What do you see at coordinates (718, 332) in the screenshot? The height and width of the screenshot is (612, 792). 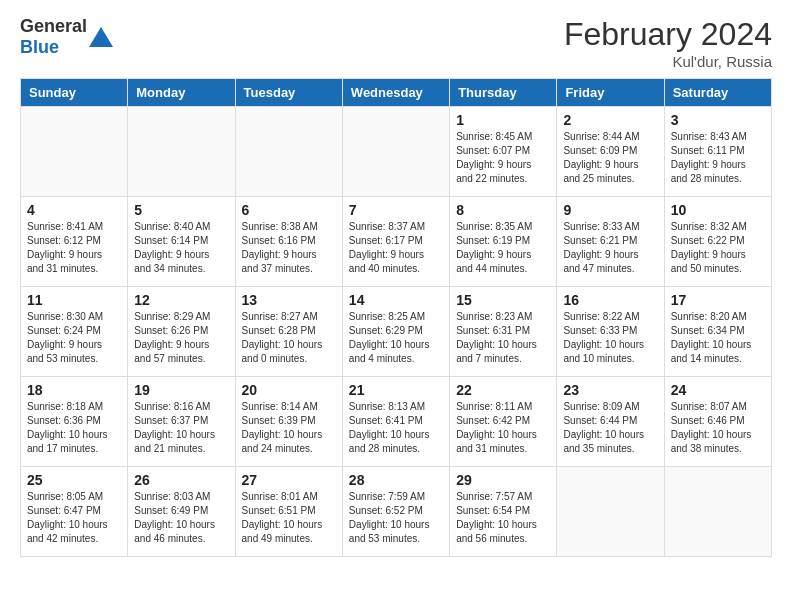 I see `table-row: 17Sunrise: 8:20 AM Sunset: 6:34 PM Dayli…` at bounding box center [718, 332].